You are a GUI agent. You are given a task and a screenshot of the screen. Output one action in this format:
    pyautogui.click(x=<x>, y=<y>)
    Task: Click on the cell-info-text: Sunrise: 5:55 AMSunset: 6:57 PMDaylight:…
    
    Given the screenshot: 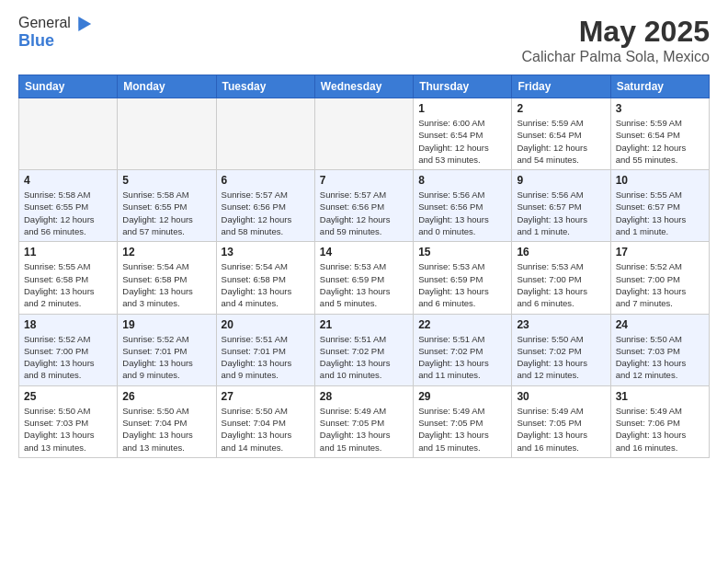 What is the action you would take?
    pyautogui.click(x=660, y=213)
    